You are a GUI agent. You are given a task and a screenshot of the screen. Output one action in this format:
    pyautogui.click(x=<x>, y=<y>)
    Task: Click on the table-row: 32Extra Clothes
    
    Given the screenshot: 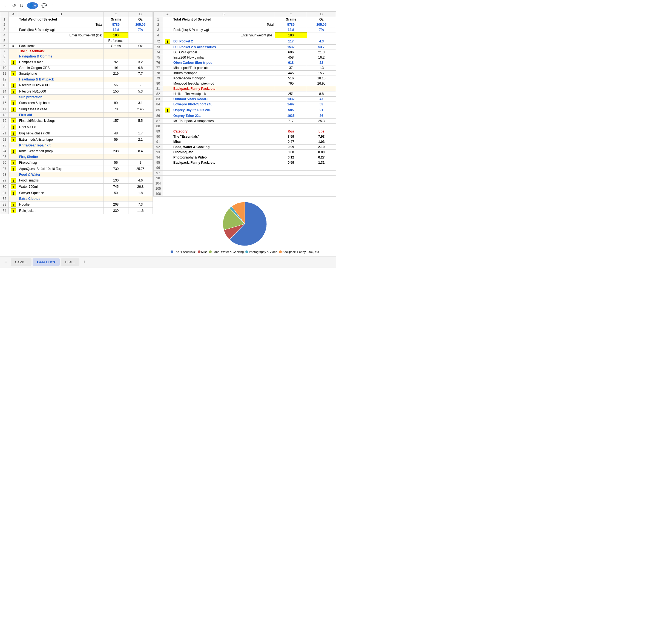 What is the action you would take?
    pyautogui.click(x=77, y=199)
    